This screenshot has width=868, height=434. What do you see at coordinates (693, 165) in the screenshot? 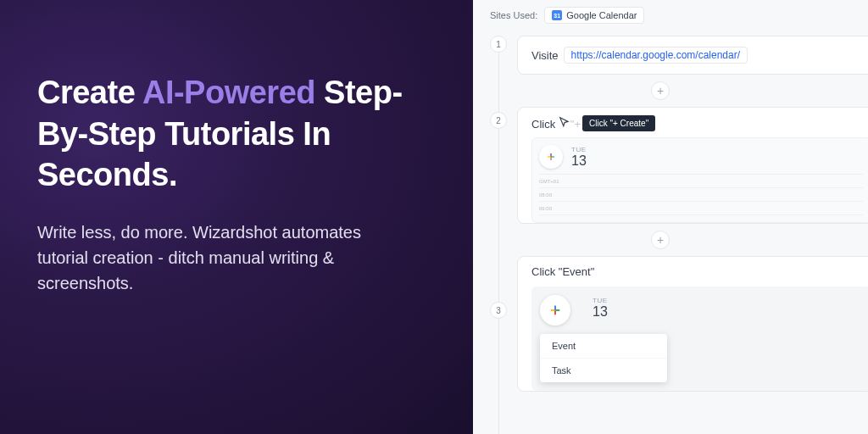
I see `step-2-card: Click "+ Create" Click "+ Create" TUE 13` at bounding box center [693, 165].